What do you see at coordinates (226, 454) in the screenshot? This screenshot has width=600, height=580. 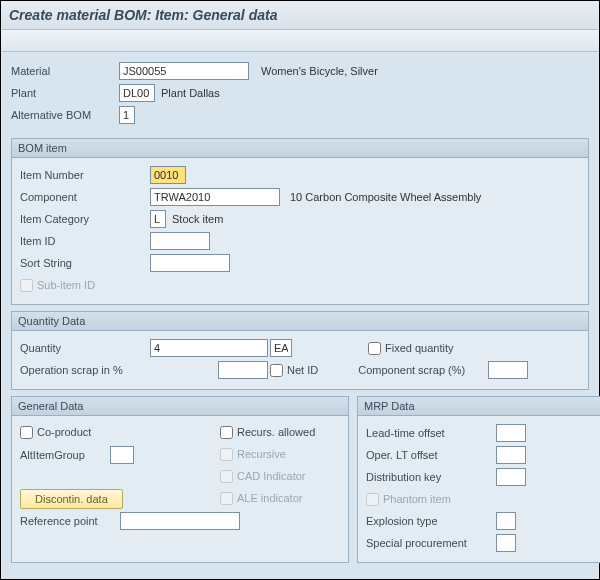 I see `recursive-box` at bounding box center [226, 454].